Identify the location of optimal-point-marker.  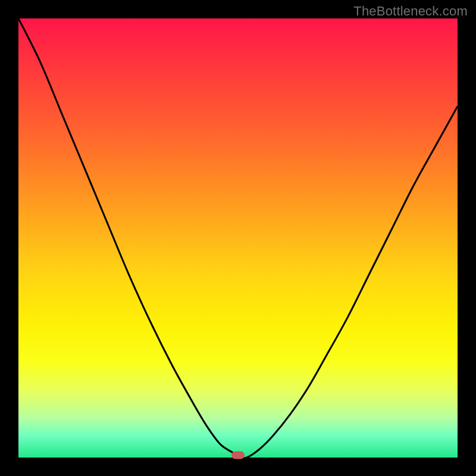
(238, 456).